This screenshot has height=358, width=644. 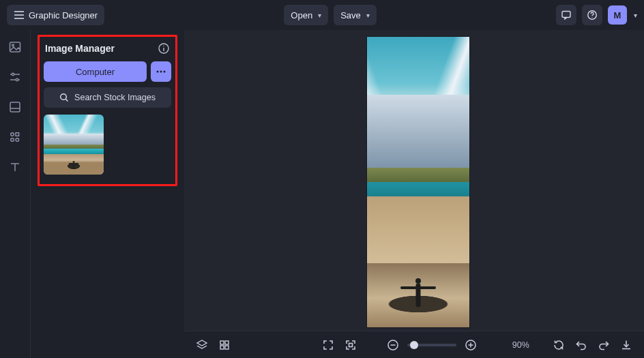 What do you see at coordinates (306, 15) in the screenshot?
I see `open-button: Open ▾` at bounding box center [306, 15].